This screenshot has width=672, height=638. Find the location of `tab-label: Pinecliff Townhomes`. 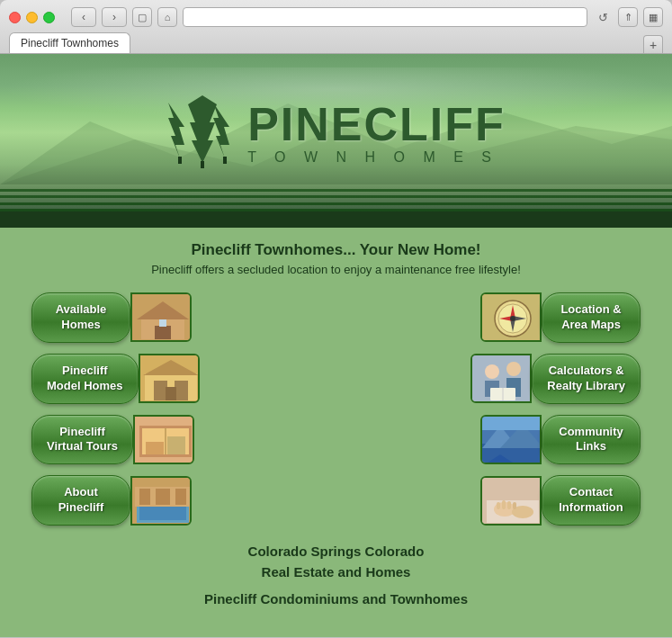

tab-label: Pinecliff Townhomes is located at coordinates (70, 43).